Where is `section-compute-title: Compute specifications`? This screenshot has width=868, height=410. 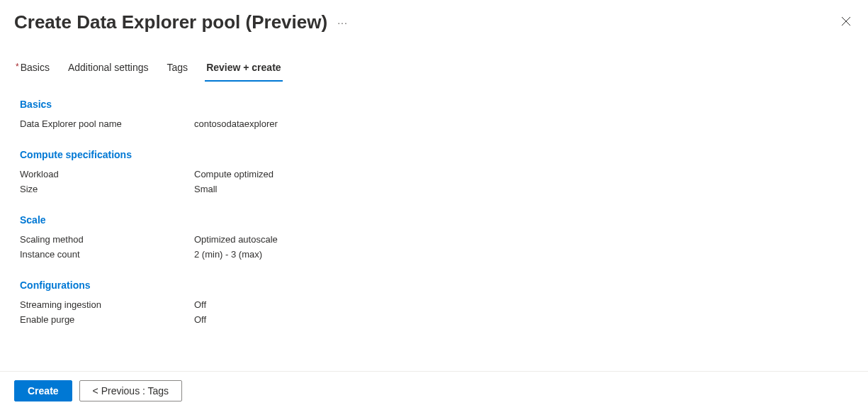 section-compute-title: Compute specifications is located at coordinates (434, 155).